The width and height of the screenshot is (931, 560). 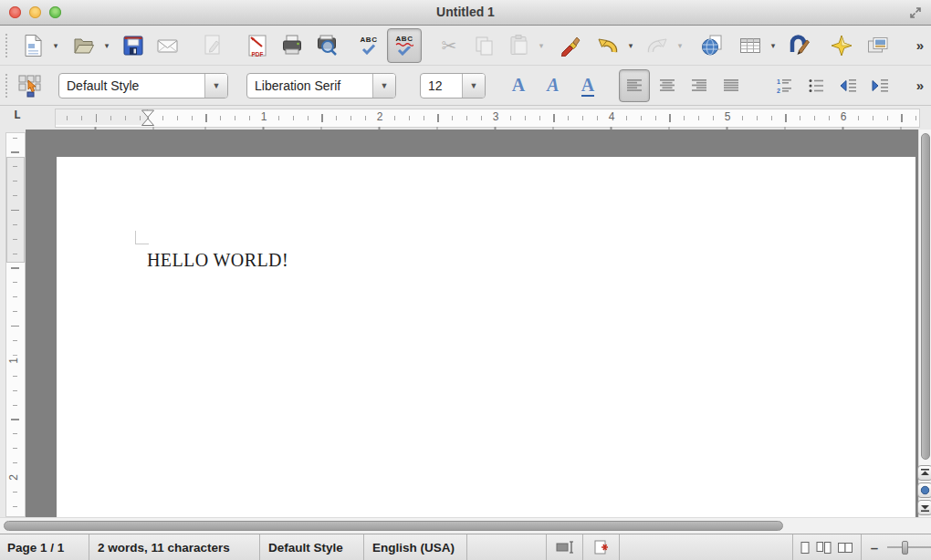 I want to click on new-document-button, so click(x=33, y=46).